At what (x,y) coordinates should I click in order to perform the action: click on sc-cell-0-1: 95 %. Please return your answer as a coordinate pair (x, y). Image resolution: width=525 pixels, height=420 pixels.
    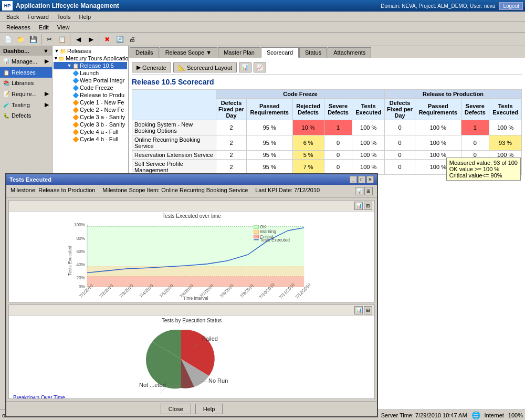
    Looking at the image, I should click on (270, 128).